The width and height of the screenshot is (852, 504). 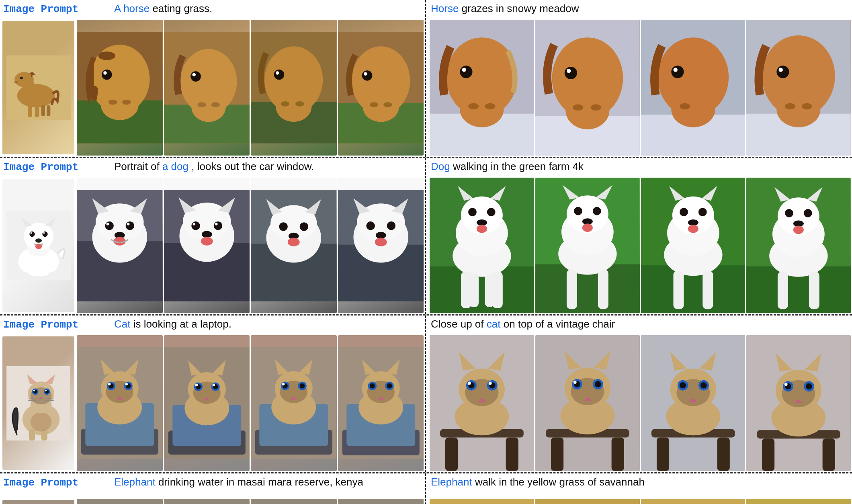 I want to click on cat-right-images, so click(x=639, y=403).